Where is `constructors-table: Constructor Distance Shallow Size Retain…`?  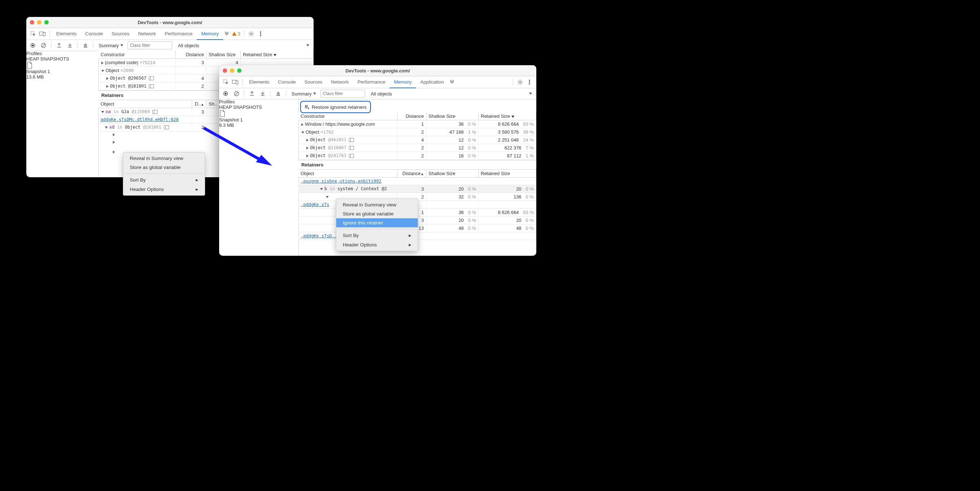
constructors-table: Constructor Distance Shallow Size Retain… is located at coordinates (417, 136).